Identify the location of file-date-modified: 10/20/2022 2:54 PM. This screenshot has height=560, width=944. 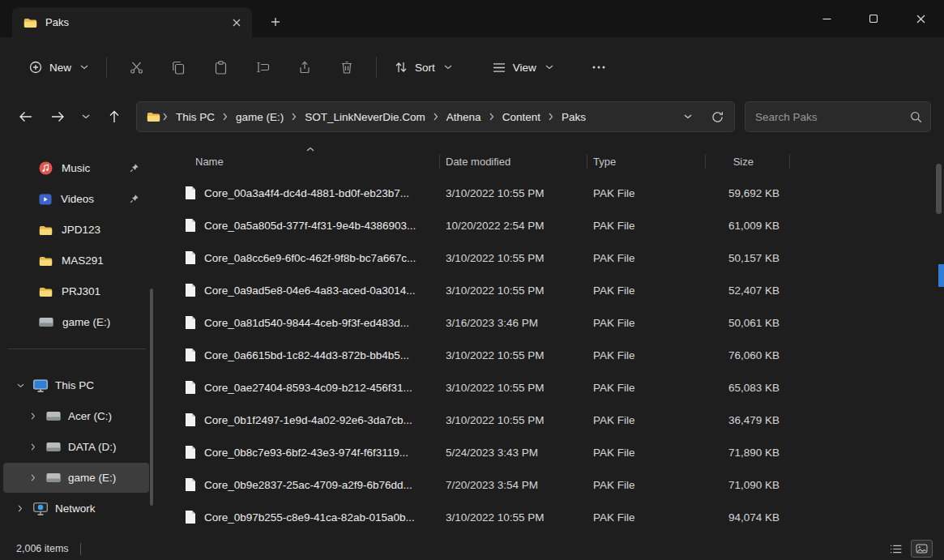
(513, 225).